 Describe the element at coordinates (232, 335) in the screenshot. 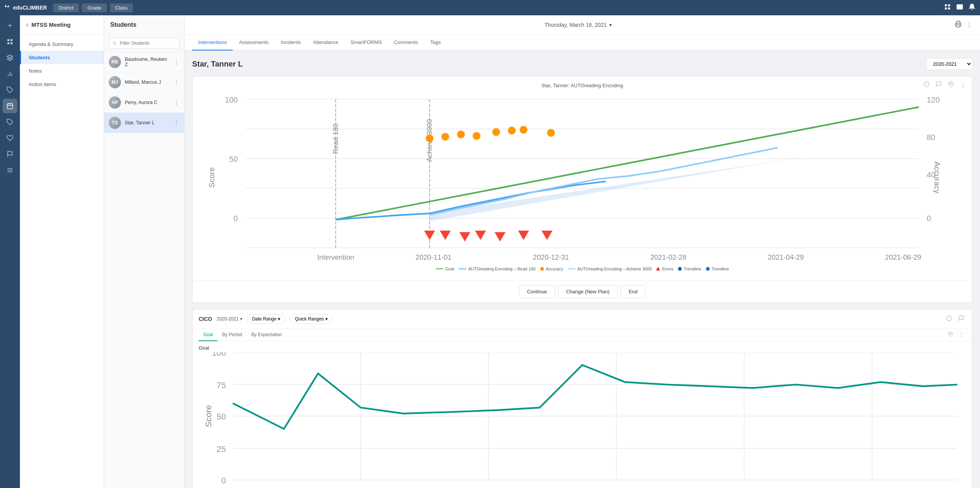

I see `cico-tab-by-period: By Period` at that location.